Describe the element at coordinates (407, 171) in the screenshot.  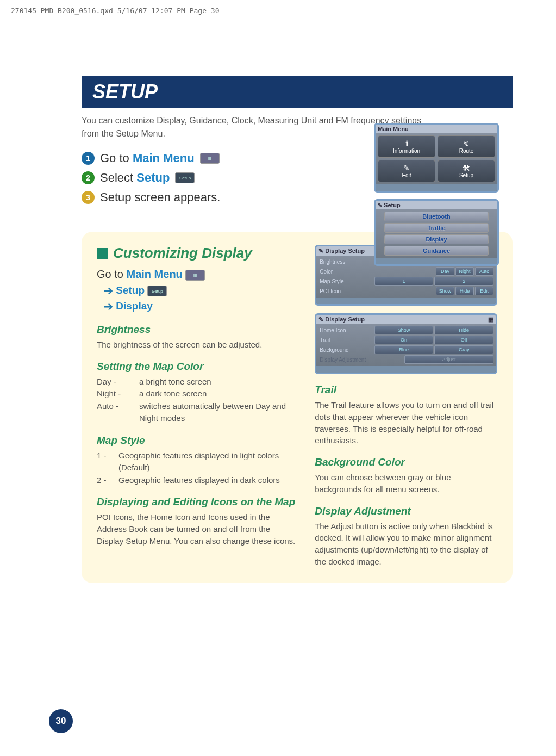
I see `mm-edit: ✎Edit` at that location.